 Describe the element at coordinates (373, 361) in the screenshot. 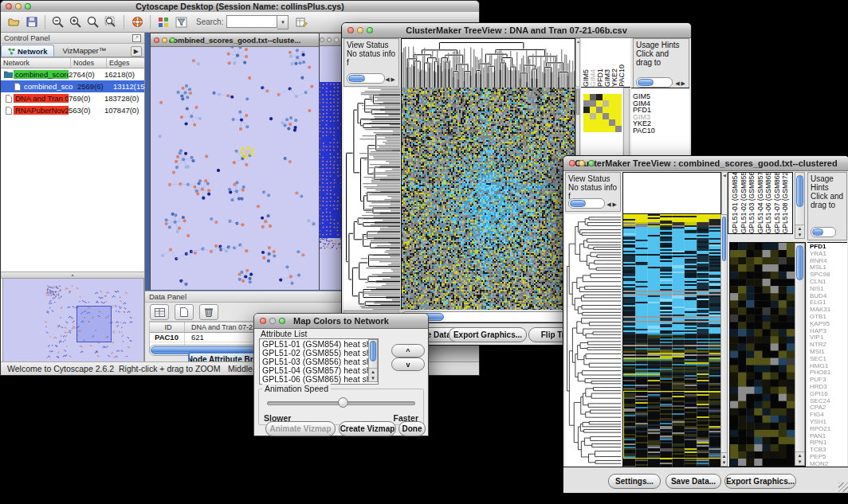

I see `attribute-list-scrollbar: ▲▼` at that location.